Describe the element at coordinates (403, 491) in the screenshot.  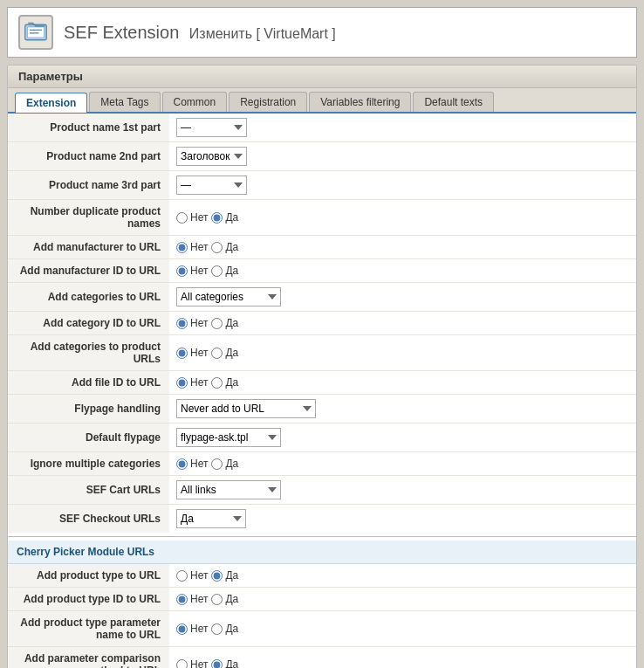
I see `field-sef-cart-urls: All links No links Some links` at that location.